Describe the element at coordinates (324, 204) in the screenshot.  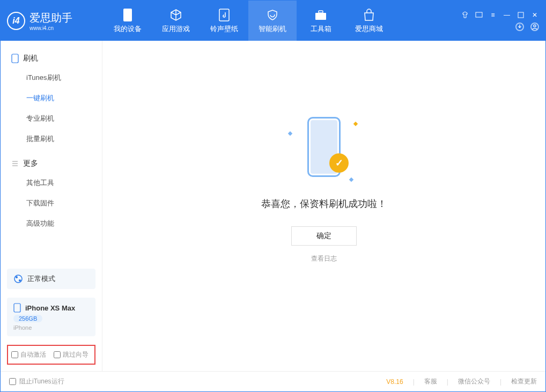
I see `success-message: 恭喜您，保资料刷机成功啦！` at that location.